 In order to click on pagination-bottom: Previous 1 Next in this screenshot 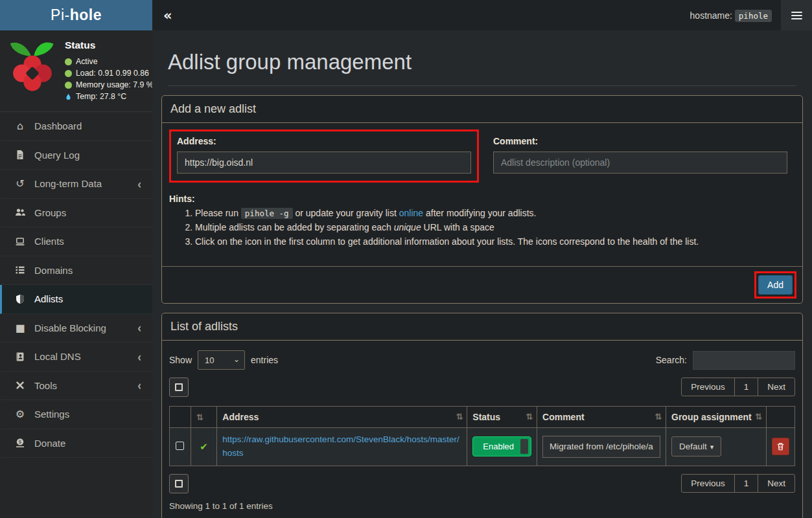, I will do `click(738, 483)`.